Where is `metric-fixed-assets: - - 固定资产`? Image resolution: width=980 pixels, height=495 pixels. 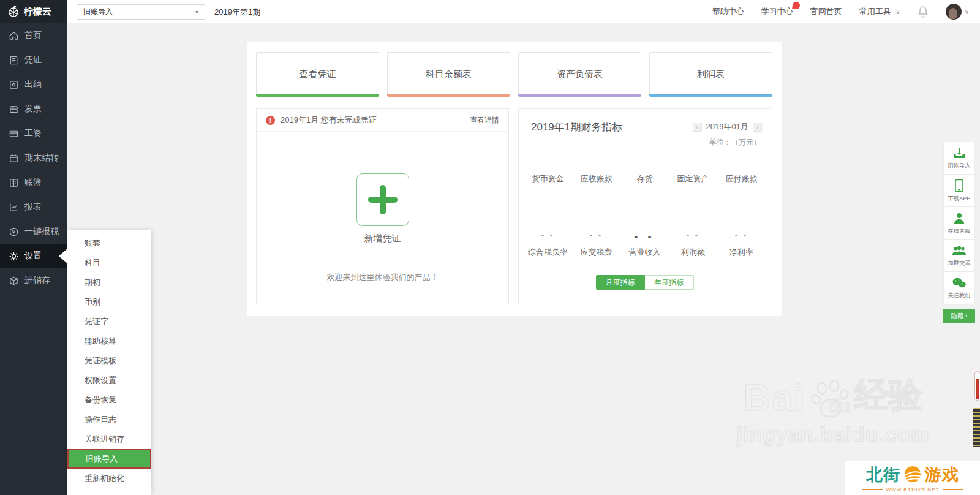
metric-fixed-assets: - - 固定资产 is located at coordinates (693, 170).